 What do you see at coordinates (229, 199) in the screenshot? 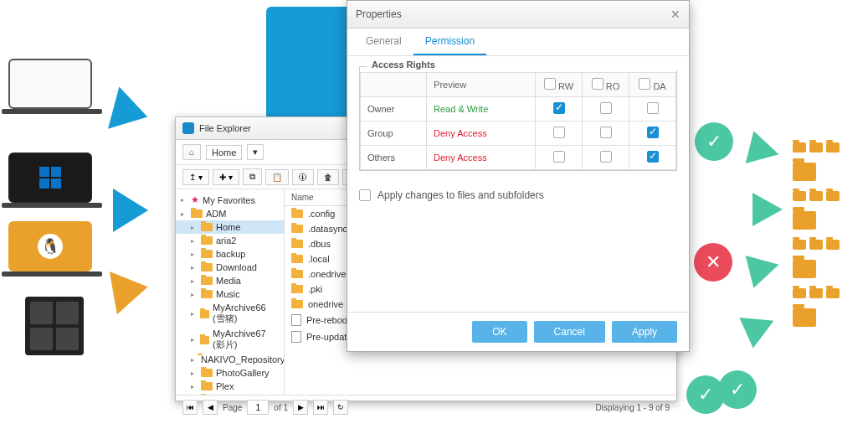
I see `favorites-root: ▸★My Favorites` at bounding box center [229, 199].